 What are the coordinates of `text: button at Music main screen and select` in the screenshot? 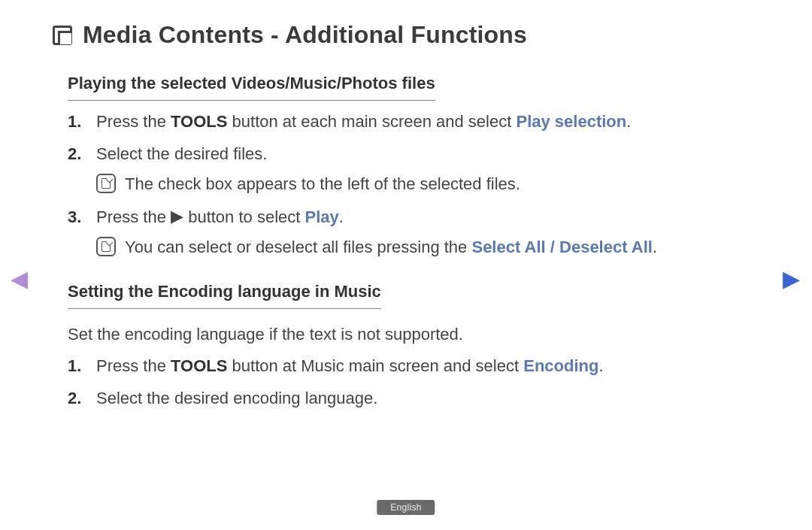 It's located at (375, 365).